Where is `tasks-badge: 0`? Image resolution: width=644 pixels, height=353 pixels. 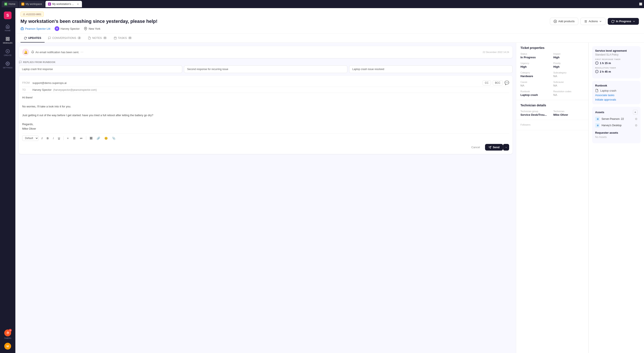 tasks-badge: 0 is located at coordinates (130, 38).